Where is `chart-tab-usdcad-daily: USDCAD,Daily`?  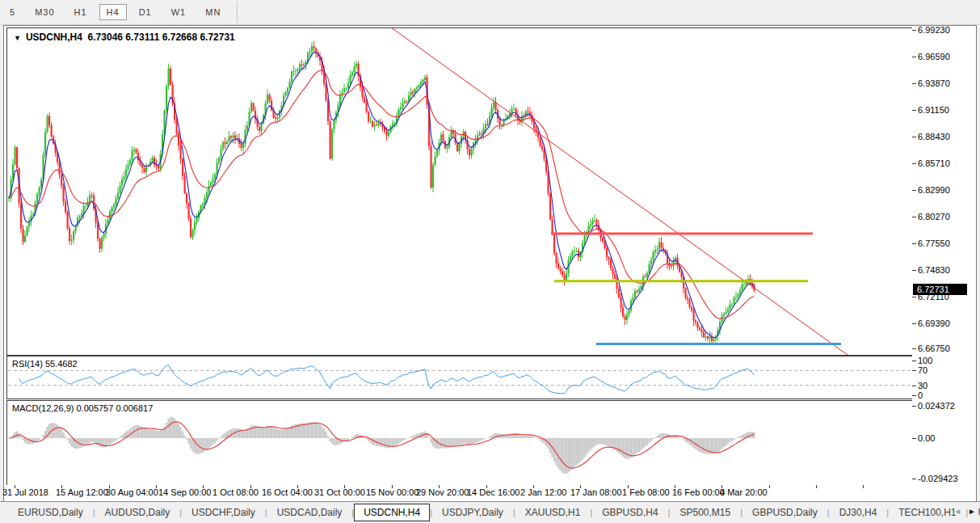 chart-tab-usdcad-daily: USDCAD,Daily is located at coordinates (310, 512).